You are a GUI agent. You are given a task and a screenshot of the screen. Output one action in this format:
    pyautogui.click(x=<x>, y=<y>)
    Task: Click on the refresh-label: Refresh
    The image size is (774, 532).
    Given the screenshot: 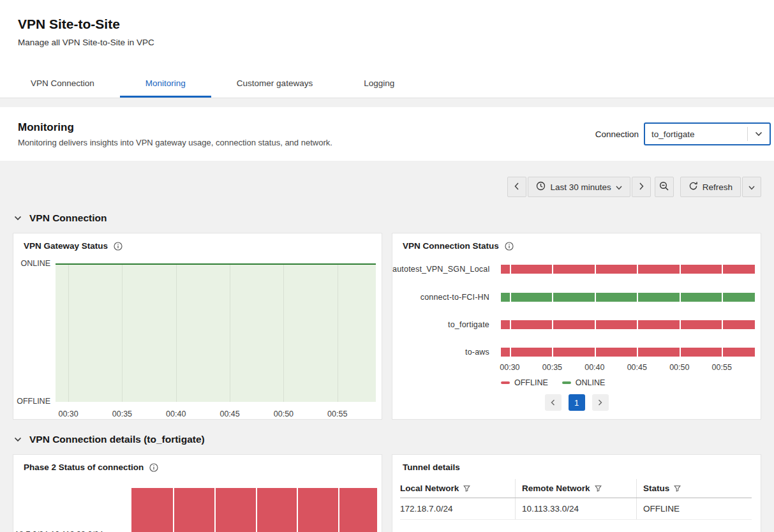 What is the action you would take?
    pyautogui.click(x=717, y=188)
    